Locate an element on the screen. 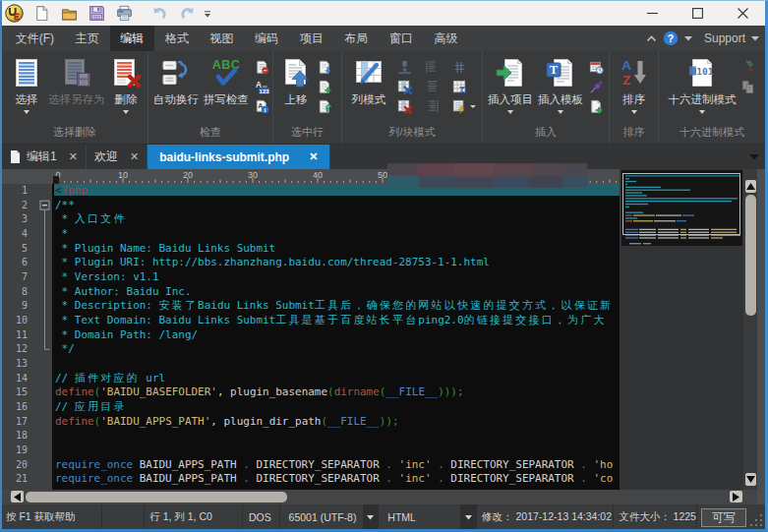  close-button is located at coordinates (742, 14).